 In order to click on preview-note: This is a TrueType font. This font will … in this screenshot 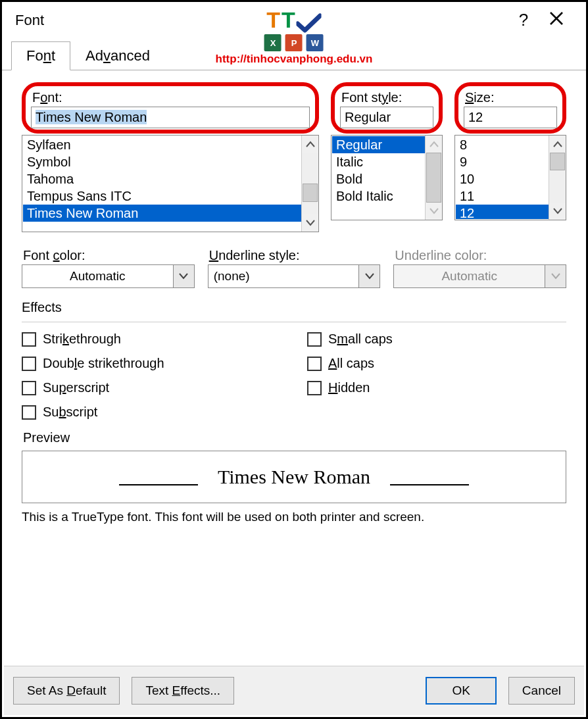, I will do `click(294, 517)`.